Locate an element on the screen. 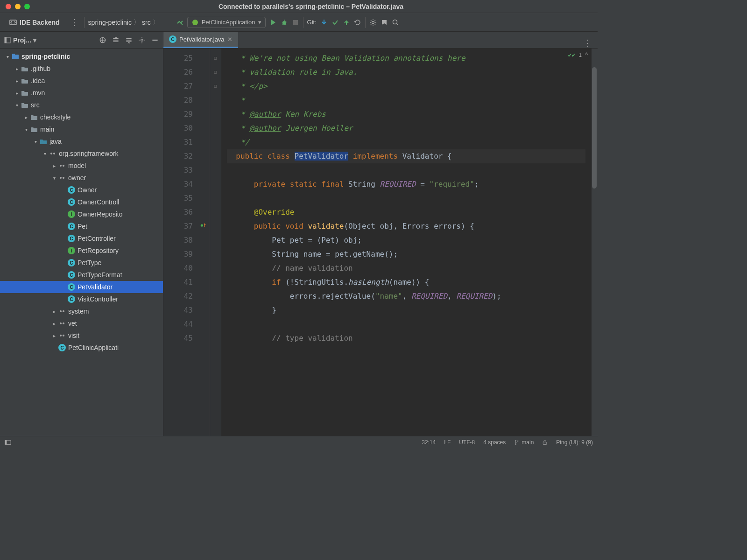 The width and height of the screenshot is (747, 560). minimize-window-icon is located at coordinates (18, 7).